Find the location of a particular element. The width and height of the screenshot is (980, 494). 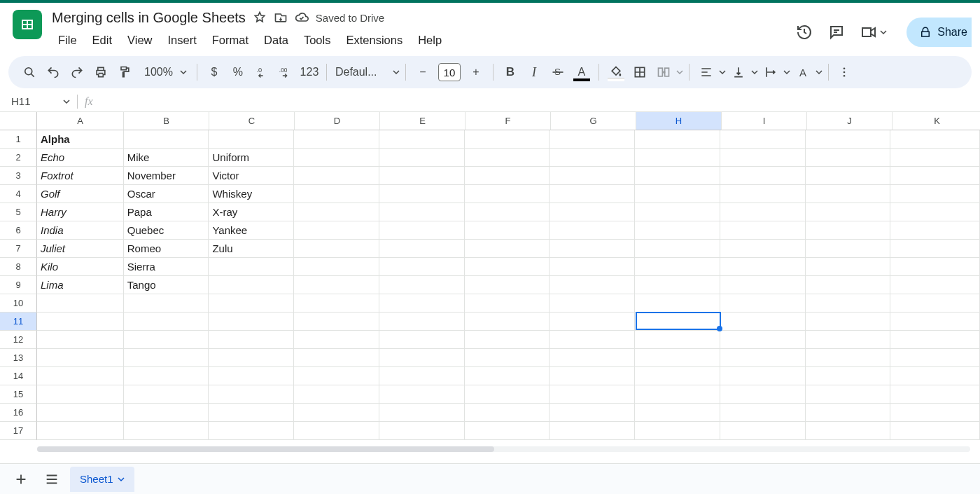

meet-button is located at coordinates (874, 32).